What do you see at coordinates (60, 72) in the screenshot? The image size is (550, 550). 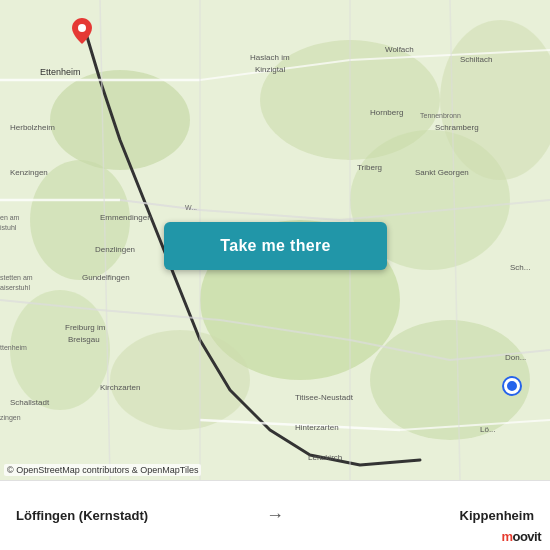 I see `svg-text: Ettenheim` at bounding box center [60, 72].